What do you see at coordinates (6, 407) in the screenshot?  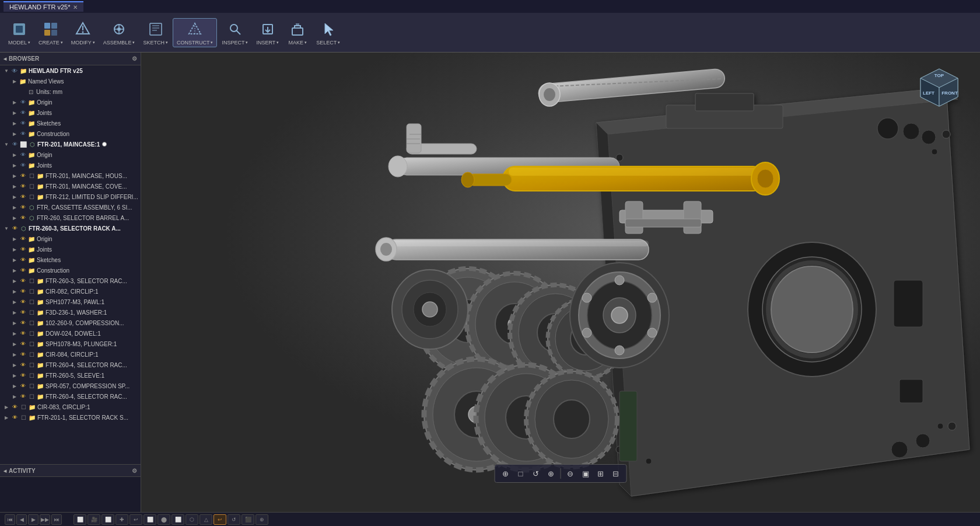 I see `expand-cir083: ▶` at bounding box center [6, 407].